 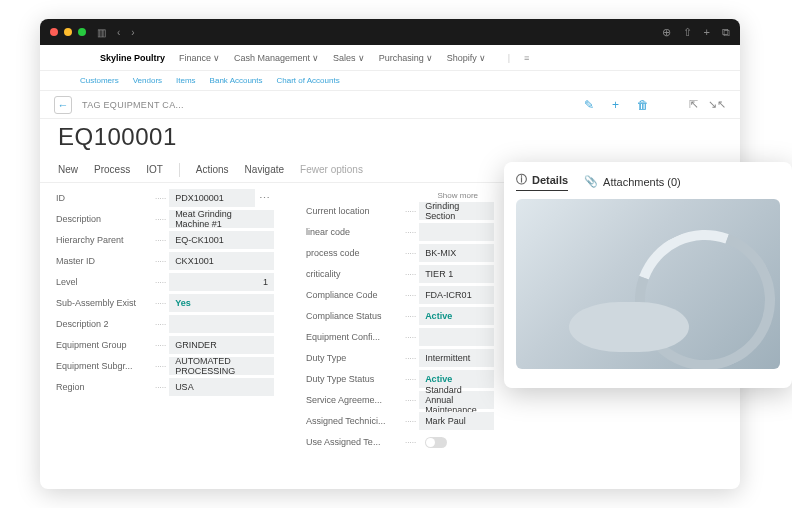 What do you see at coordinates (63, 105) in the screenshot?
I see `back-button: ←` at bounding box center [63, 105].